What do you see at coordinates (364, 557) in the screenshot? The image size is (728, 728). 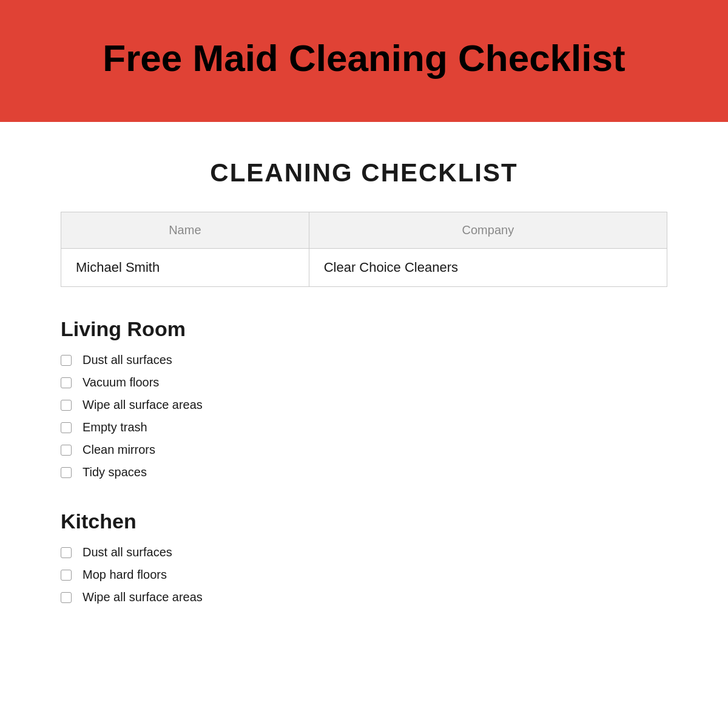 I see `section-kitchen: Kitchen Dust all surfaces Mop hard floor…` at bounding box center [364, 557].